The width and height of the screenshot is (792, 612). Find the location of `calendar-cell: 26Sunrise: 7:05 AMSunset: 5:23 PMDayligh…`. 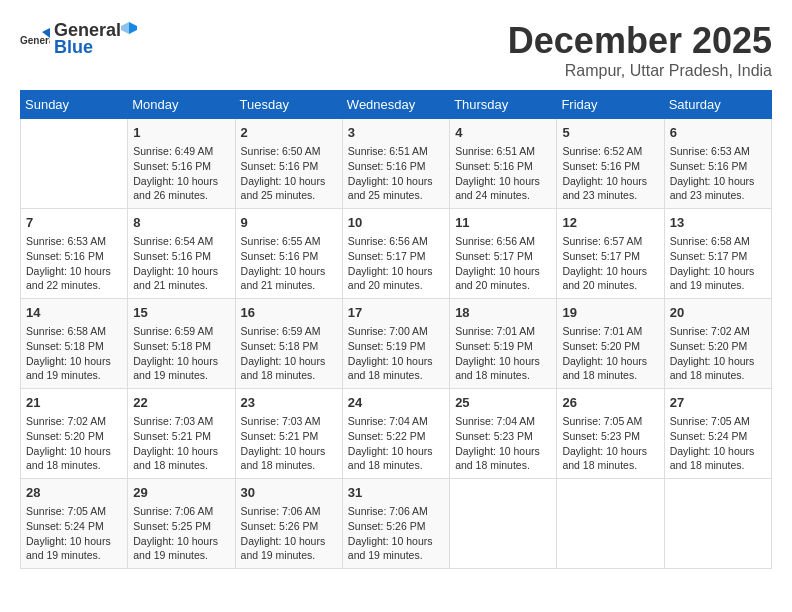

calendar-cell: 26Sunrise: 7:05 AMSunset: 5:23 PMDayligh… is located at coordinates (610, 434).